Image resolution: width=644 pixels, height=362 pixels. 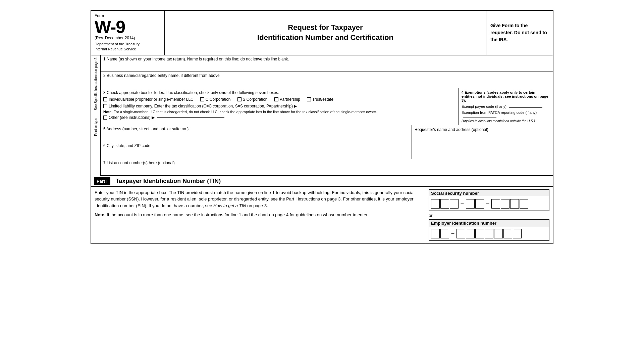 I want to click on ssn-header: Social security number, so click(x=489, y=193).